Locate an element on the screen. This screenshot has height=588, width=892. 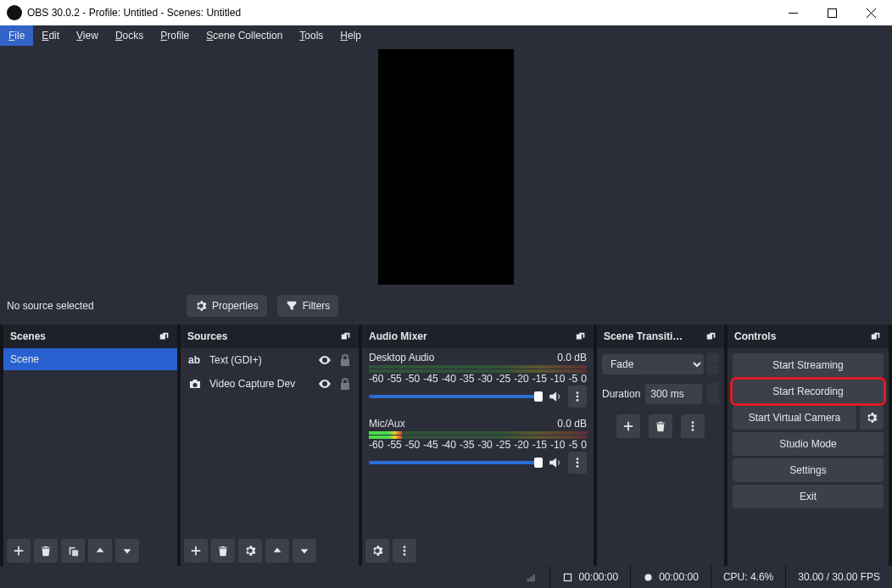
filters-button: Filters is located at coordinates (309, 306).